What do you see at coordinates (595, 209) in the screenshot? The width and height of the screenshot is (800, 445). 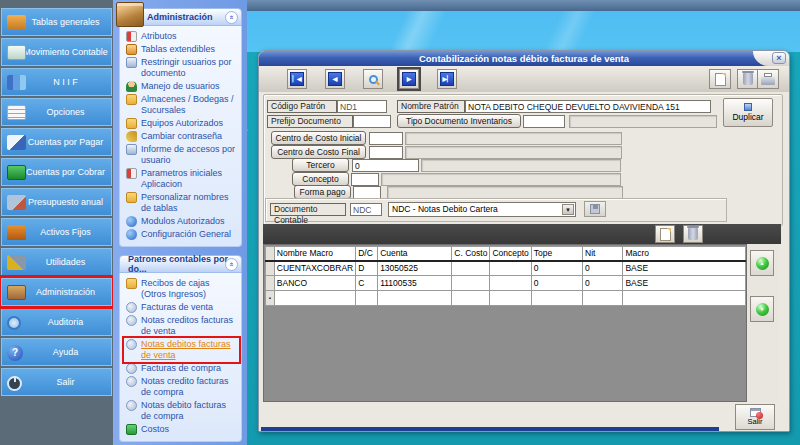 I see `save-documento-button` at bounding box center [595, 209].